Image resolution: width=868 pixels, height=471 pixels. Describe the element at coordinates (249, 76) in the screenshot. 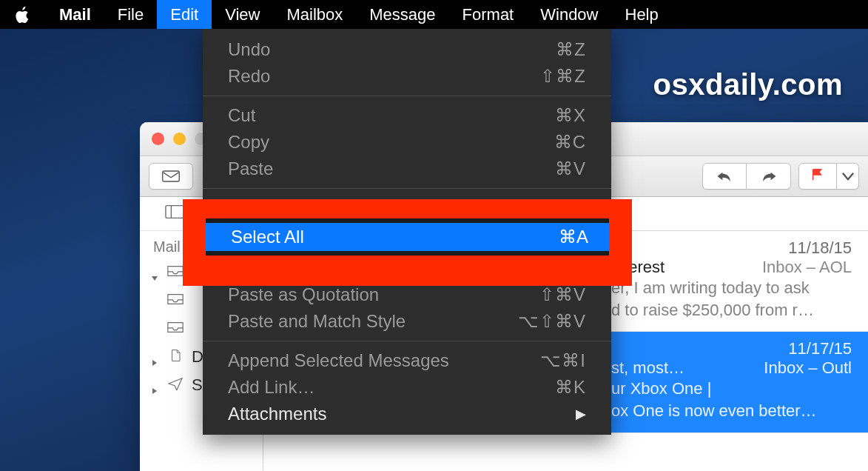

I see `menu-item-label: Redo` at that location.